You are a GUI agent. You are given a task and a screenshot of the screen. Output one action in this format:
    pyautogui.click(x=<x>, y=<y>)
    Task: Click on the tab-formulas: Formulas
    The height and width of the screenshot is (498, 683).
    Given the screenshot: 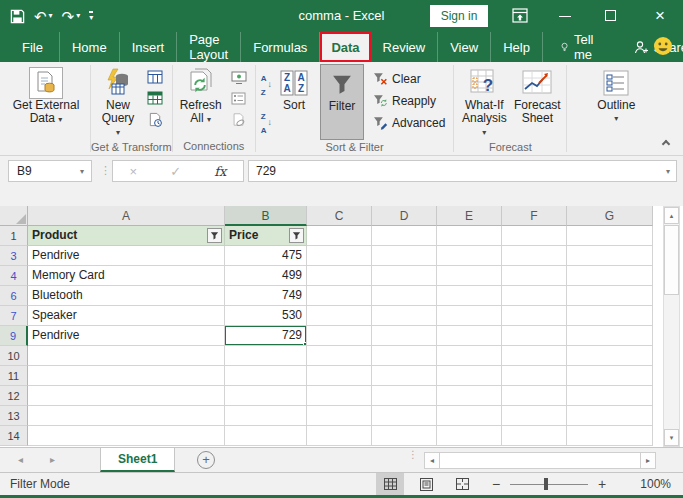 What is the action you would take?
    pyautogui.click(x=280, y=47)
    